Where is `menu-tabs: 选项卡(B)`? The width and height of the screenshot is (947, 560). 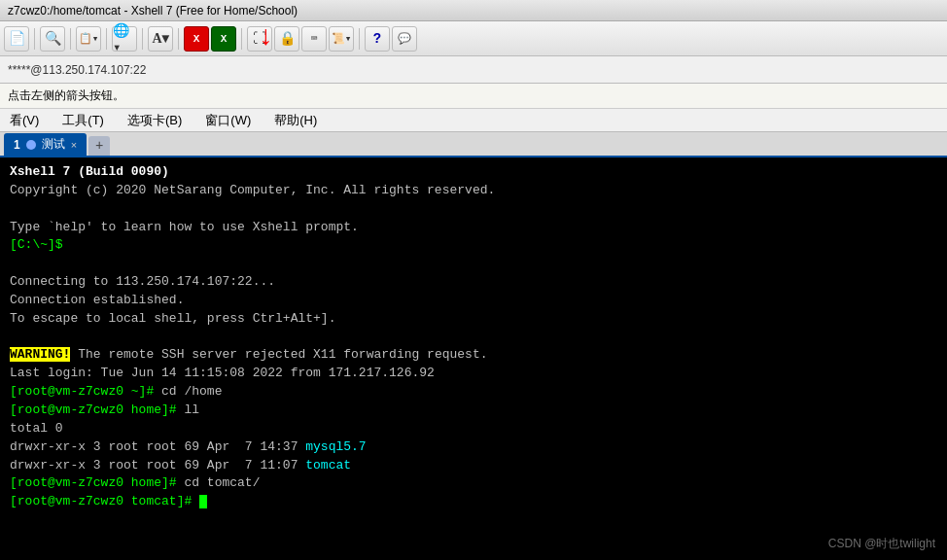
menu-tabs: 选项卡(B) is located at coordinates (155, 121).